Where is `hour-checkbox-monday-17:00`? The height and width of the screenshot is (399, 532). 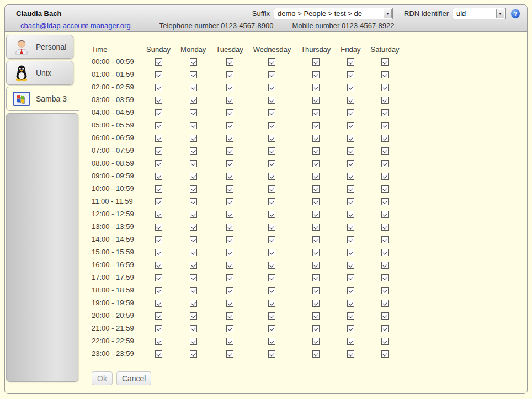
hour-checkbox-monday-17:00 is located at coordinates (193, 278).